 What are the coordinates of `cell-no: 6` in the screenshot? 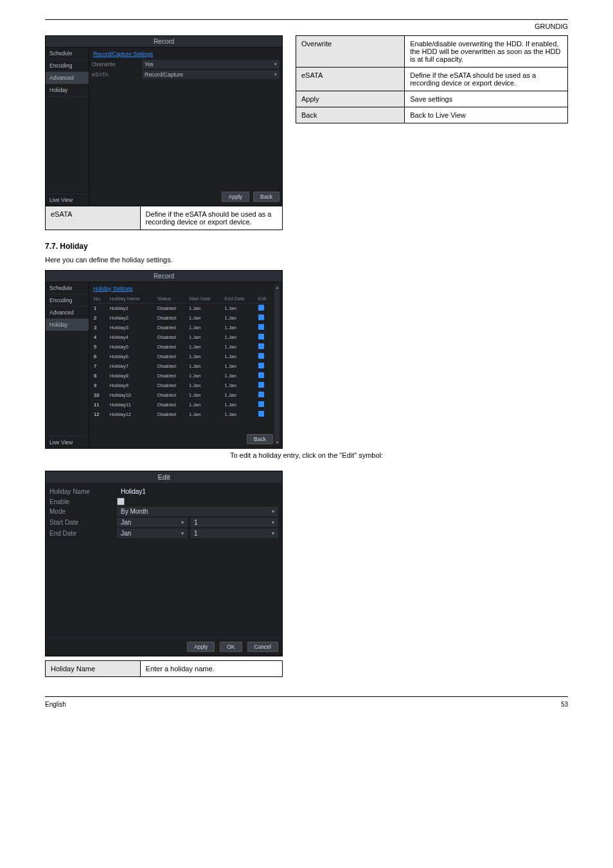 It's located at (100, 356).